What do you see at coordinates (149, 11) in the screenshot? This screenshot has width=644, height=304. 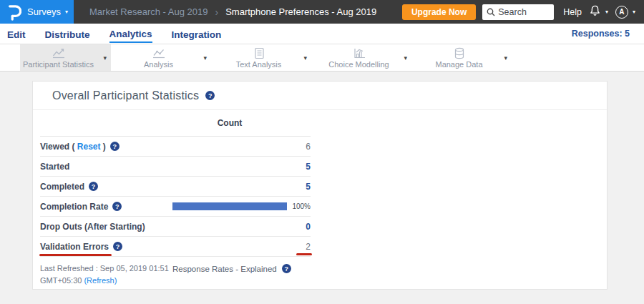 I see `breadcrumb-parent: Market Research - Aug 2019` at bounding box center [149, 11].